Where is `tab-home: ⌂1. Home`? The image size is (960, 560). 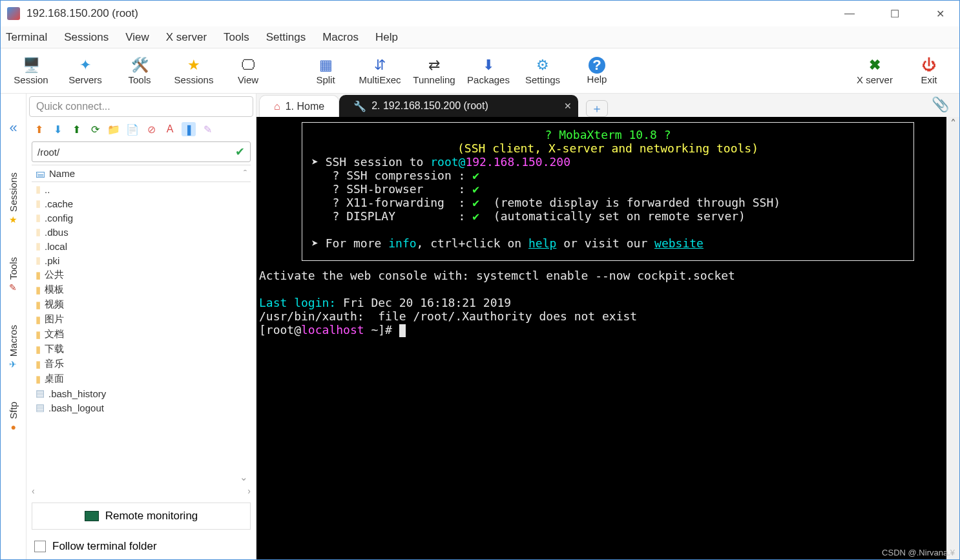
tab-home: ⌂1. Home is located at coordinates (299, 106).